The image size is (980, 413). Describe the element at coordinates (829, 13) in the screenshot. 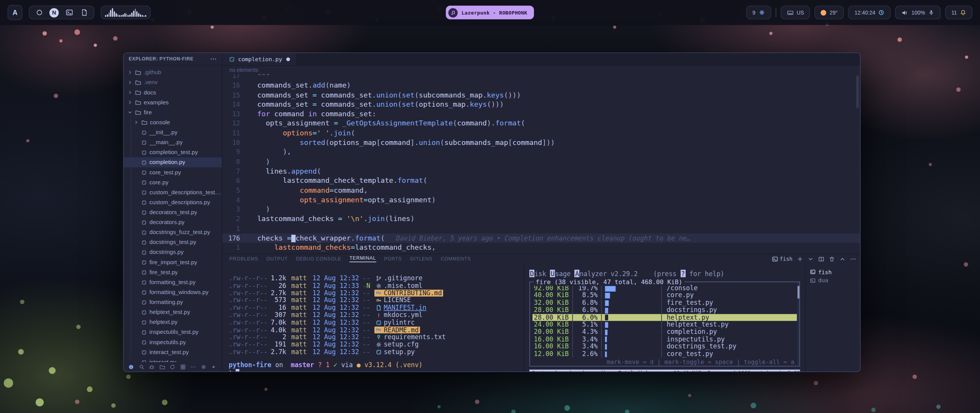

I see `weather-widget: 29°` at that location.